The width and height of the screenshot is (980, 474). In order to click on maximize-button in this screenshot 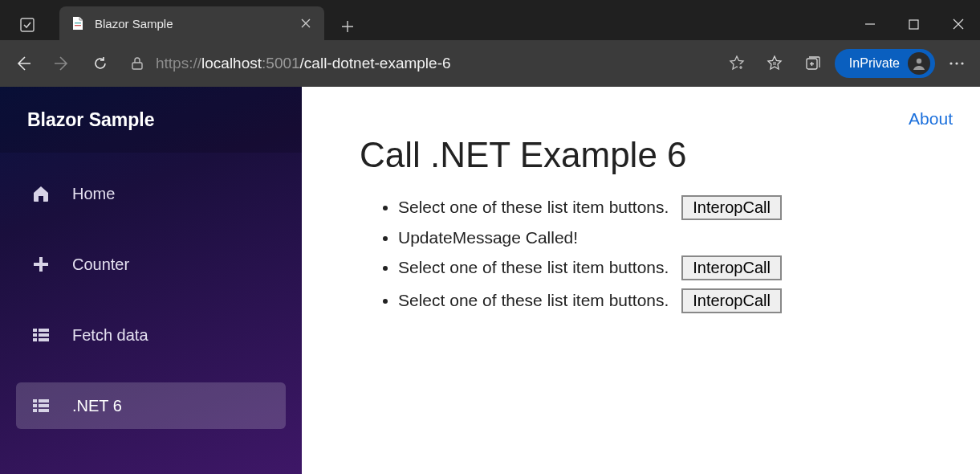, I will do `click(913, 24)`.